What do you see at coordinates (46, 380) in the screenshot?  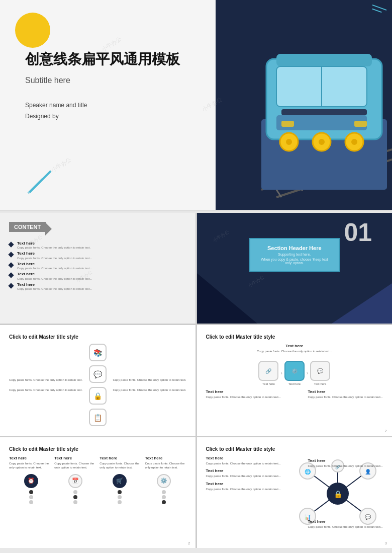 I see `text-block-1: Copy paste fonts. Choose the only option…` at bounding box center [46, 380].